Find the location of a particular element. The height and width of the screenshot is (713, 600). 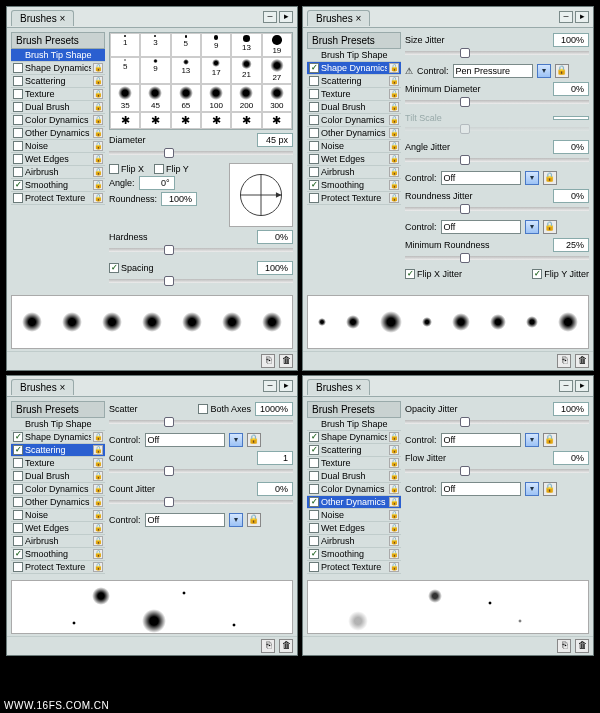

brush-preset-grid: 135913195913172127354565100200300✱✱✱✱✱✱ is located at coordinates (201, 81).